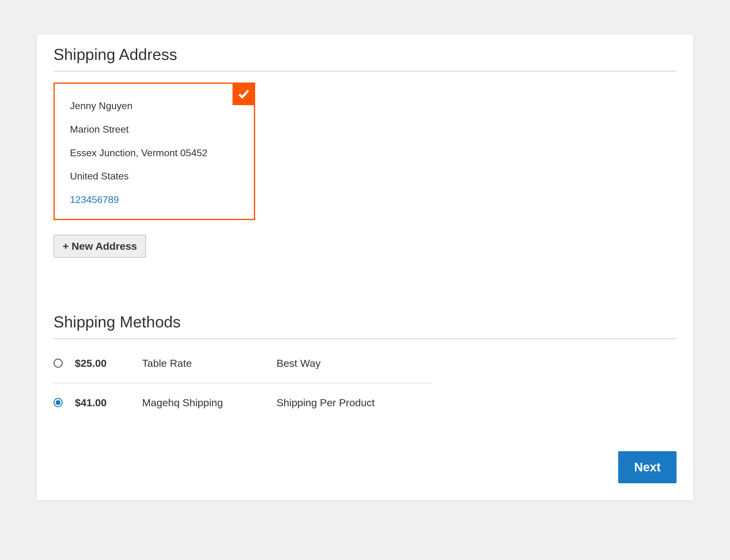 The width and height of the screenshot is (730, 560). Describe the element at coordinates (353, 363) in the screenshot. I see `shipping-method-carrier: Best Way` at that location.